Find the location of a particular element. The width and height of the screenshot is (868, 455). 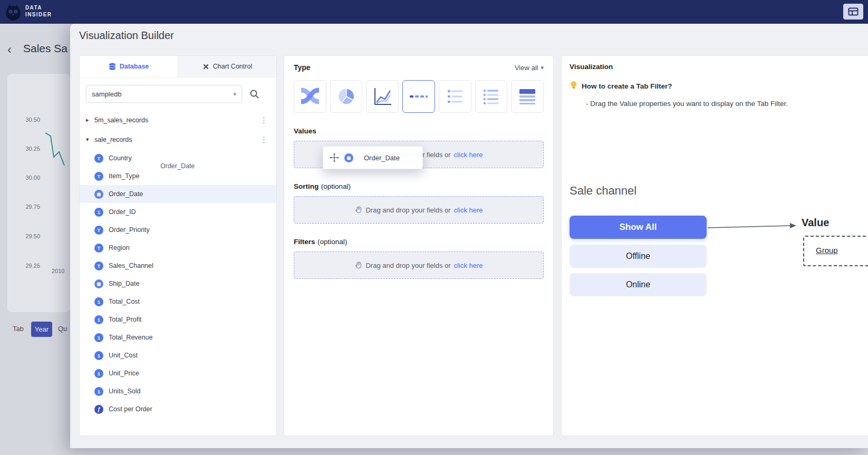

database-icon is located at coordinates (112, 66).